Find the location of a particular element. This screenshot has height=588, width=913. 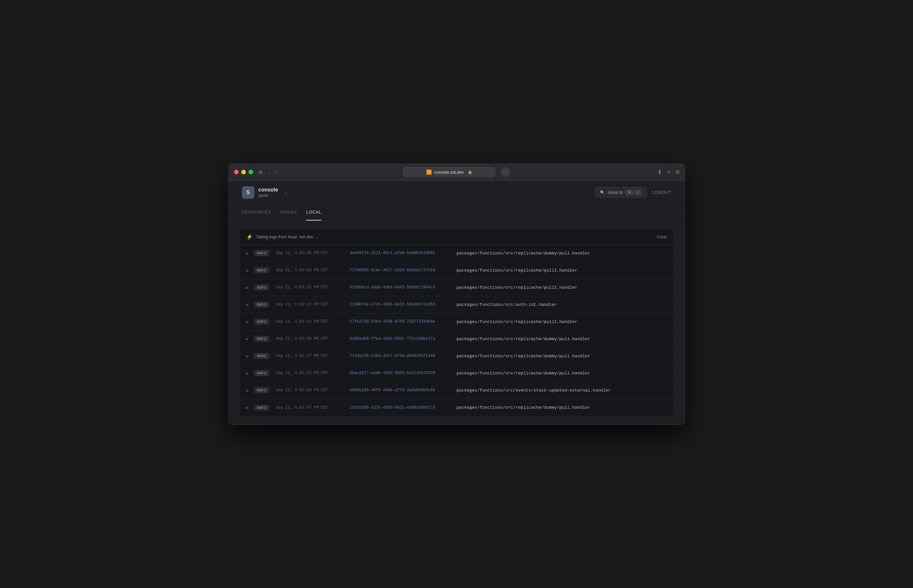

minimize-button is located at coordinates (244, 172).